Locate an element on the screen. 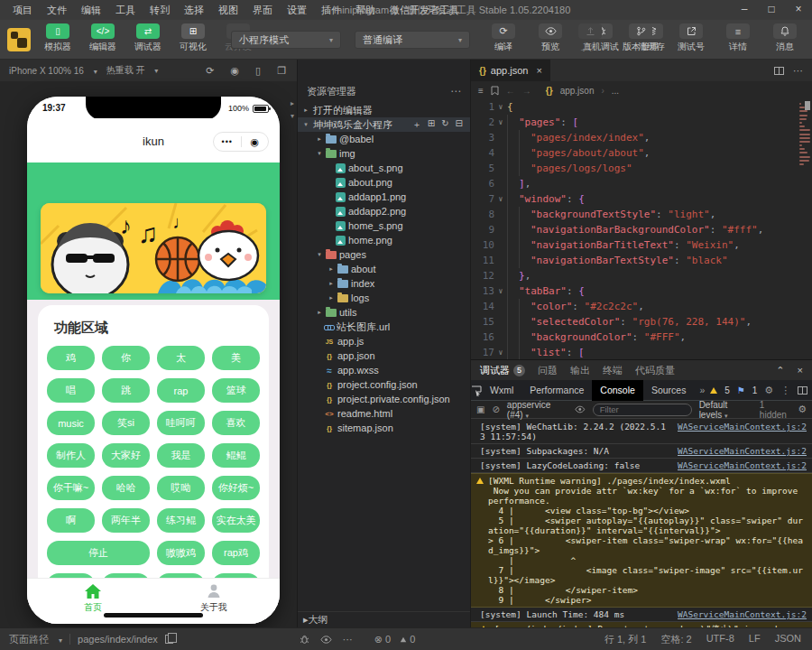  tree-item: 站长图库.url is located at coordinates (384, 327).